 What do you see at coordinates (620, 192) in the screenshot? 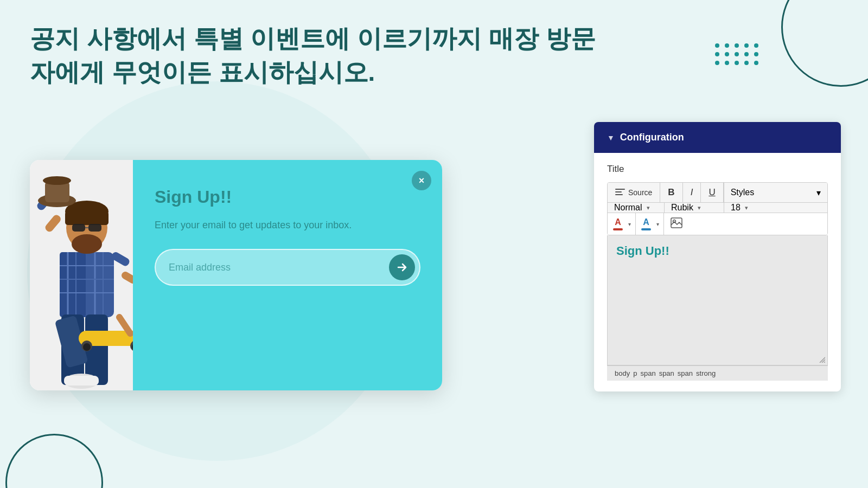
I see `source-icon` at bounding box center [620, 192].